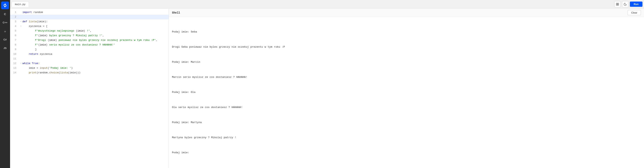  I want to click on line-num-9: 9, so click(14, 50).